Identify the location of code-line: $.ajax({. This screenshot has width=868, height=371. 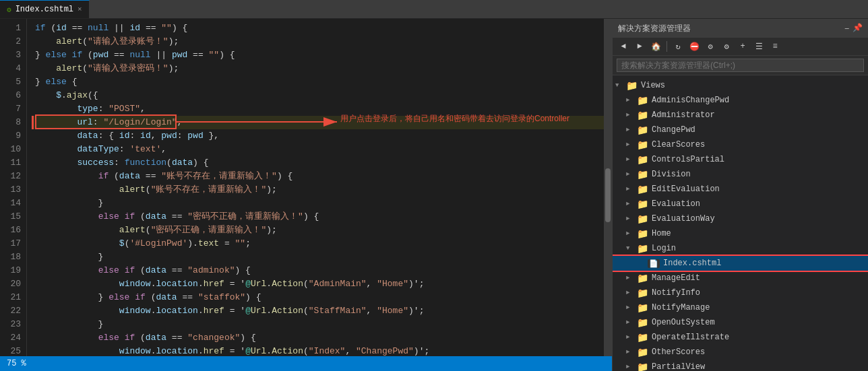
(319, 96).